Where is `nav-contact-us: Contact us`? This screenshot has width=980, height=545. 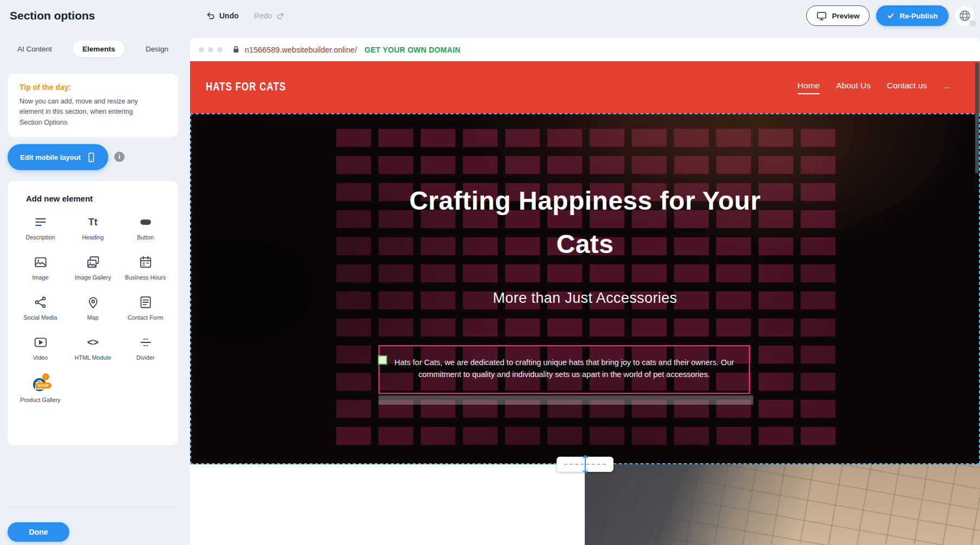
nav-contact-us: Contact us is located at coordinates (907, 88).